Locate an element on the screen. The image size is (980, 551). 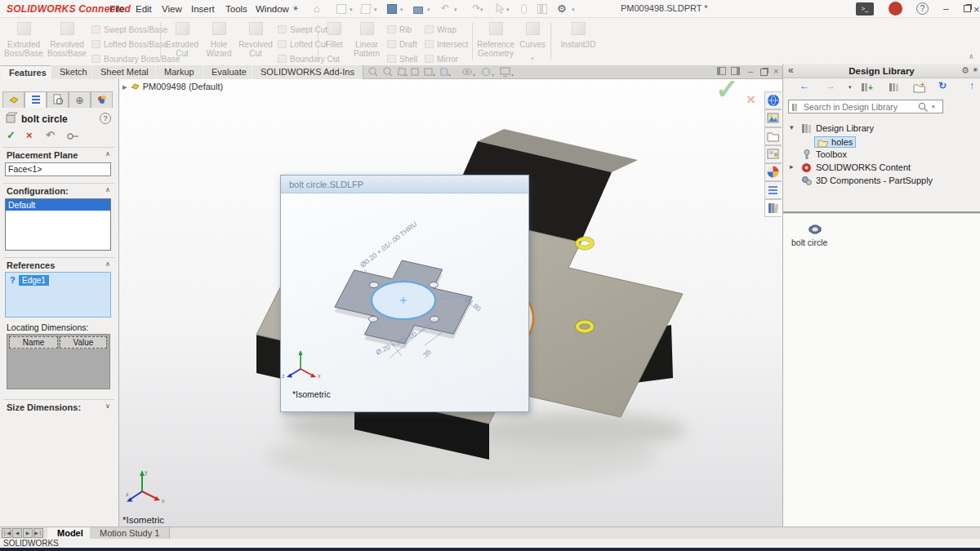
size-dimensions-expand-icon: ∨ is located at coordinates (108, 407).